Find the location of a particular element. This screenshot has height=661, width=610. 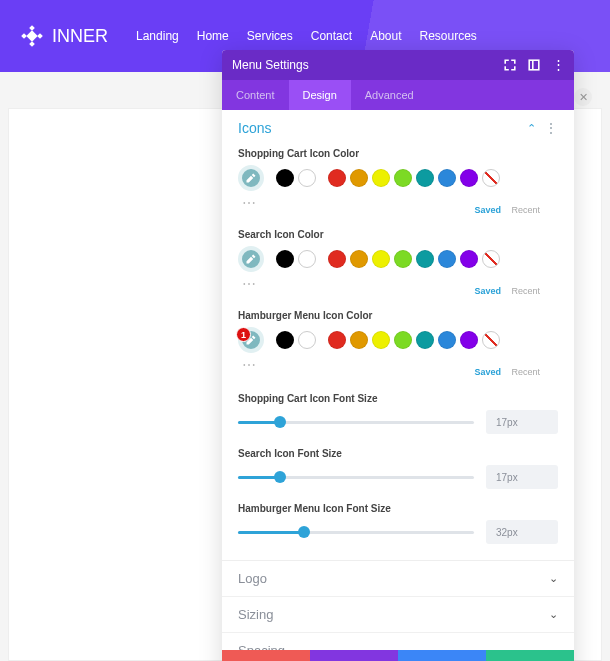

accordion-label: Sizing is located at coordinates (394, 614).